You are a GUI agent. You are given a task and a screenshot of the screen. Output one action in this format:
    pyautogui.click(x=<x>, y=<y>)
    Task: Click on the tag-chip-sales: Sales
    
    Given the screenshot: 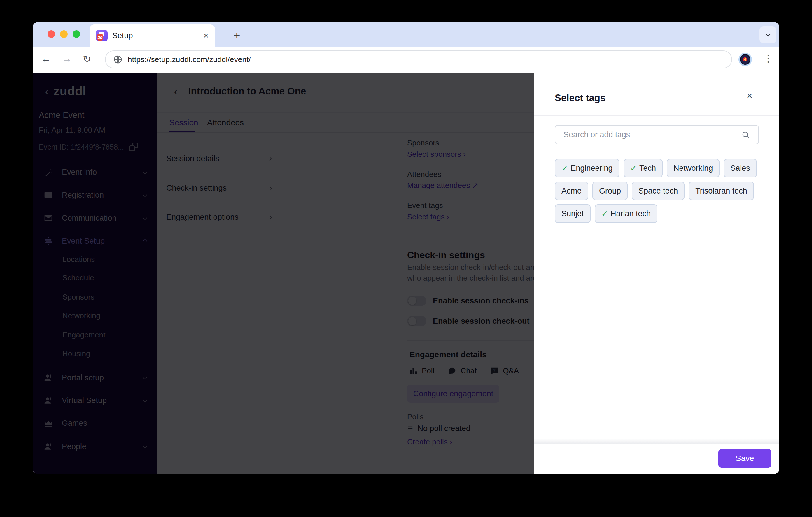 What is the action you would take?
    pyautogui.click(x=741, y=168)
    